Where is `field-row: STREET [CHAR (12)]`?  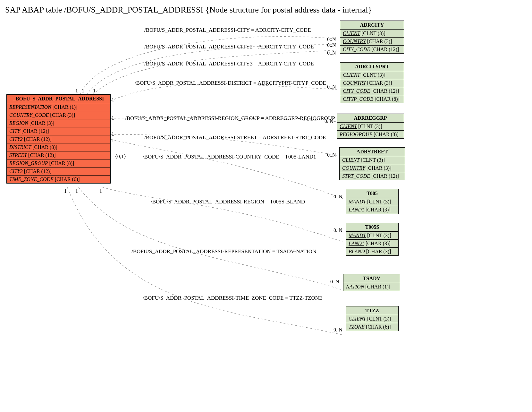
field-row: STREET [CHAR (12)] is located at coordinates (58, 155).